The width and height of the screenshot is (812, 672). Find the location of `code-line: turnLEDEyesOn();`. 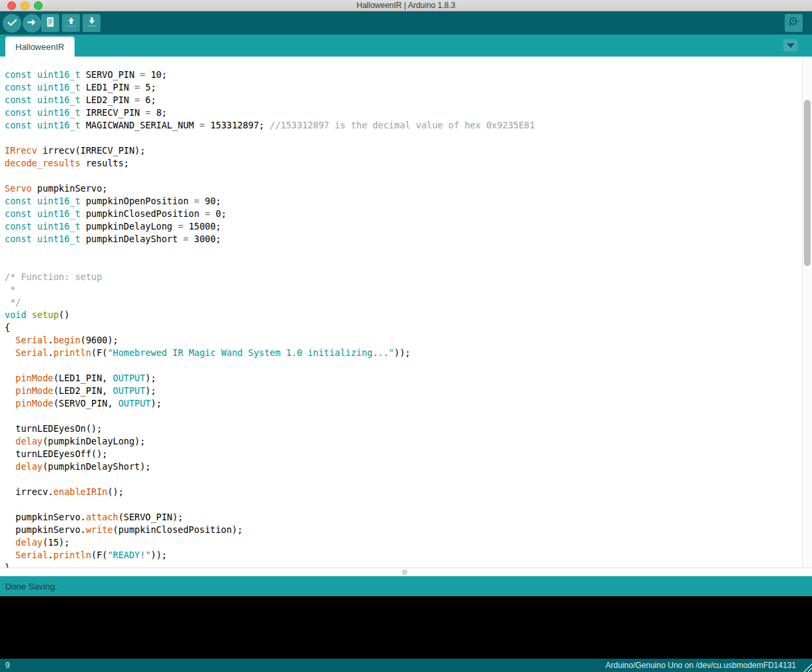

code-line: turnLEDEyesOn(); is located at coordinates (270, 428).